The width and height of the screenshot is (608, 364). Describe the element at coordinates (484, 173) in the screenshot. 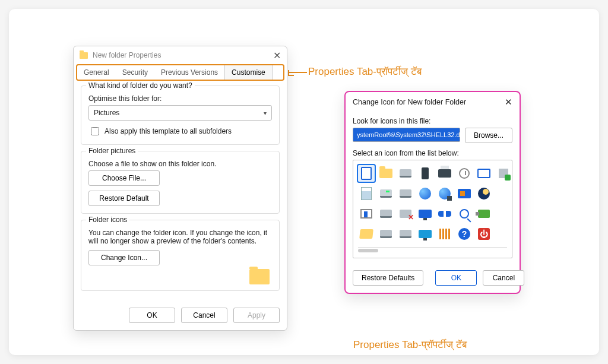

I see `window-icon` at that location.